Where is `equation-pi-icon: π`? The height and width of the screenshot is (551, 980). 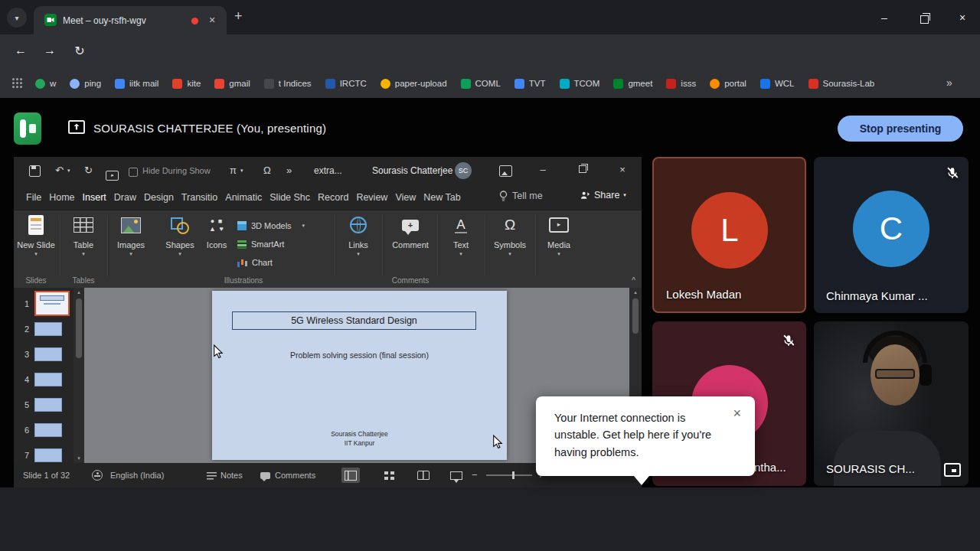 equation-pi-icon: π is located at coordinates (233, 170).